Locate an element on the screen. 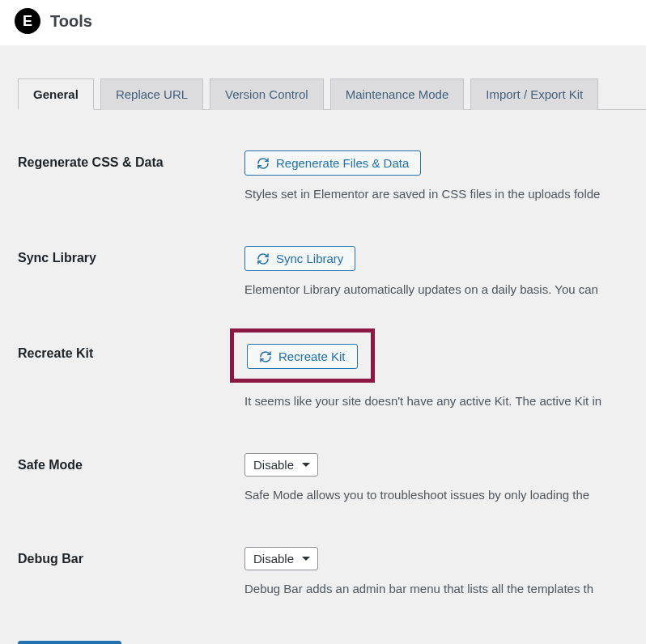 The image size is (646, 644). tab-label: Version Control is located at coordinates (267, 94).